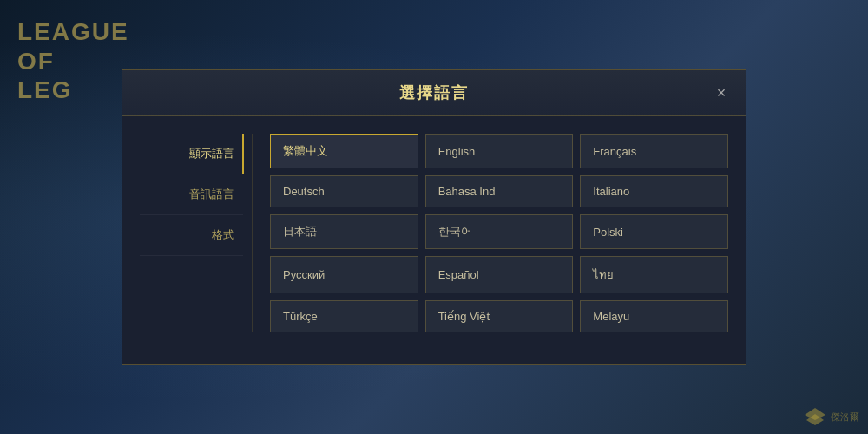 The height and width of the screenshot is (434, 868). I want to click on watermark-text: 傑洛爾, so click(845, 417).